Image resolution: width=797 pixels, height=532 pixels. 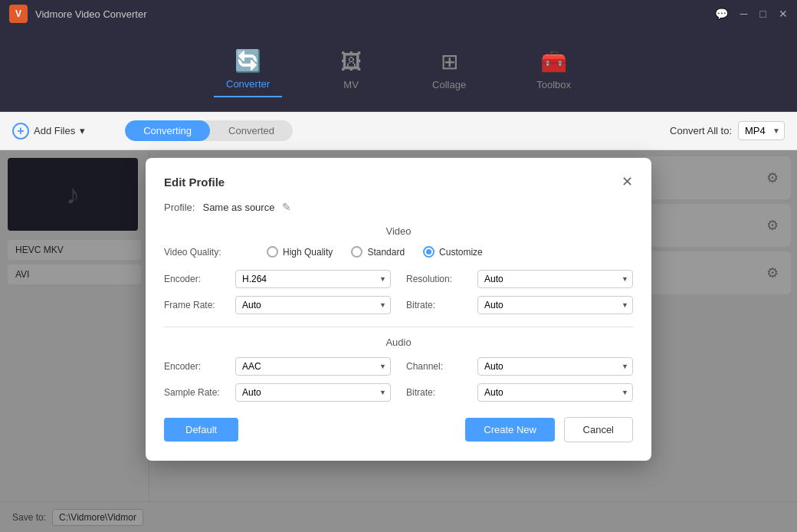 I want to click on audio-section-title: Audio, so click(x=398, y=342).